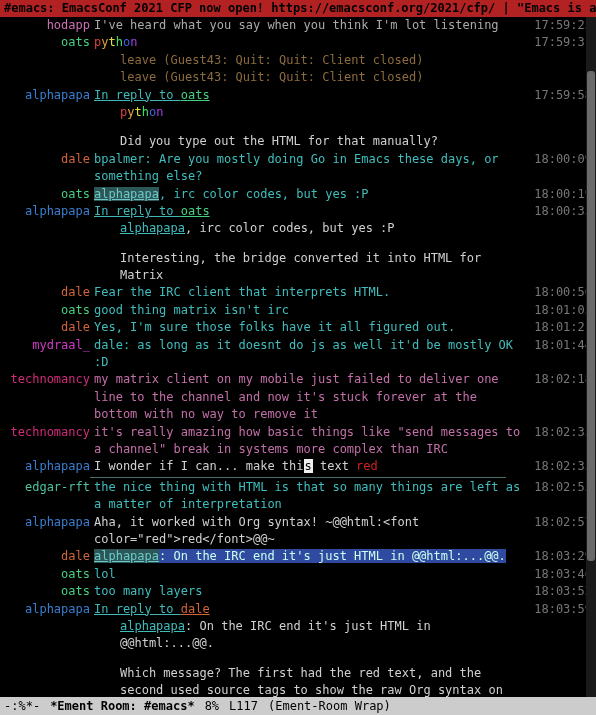 This screenshot has height=715, width=596. What do you see at coordinates (560, 488) in the screenshot?
I see `timestamp: 18:02:55` at bounding box center [560, 488].